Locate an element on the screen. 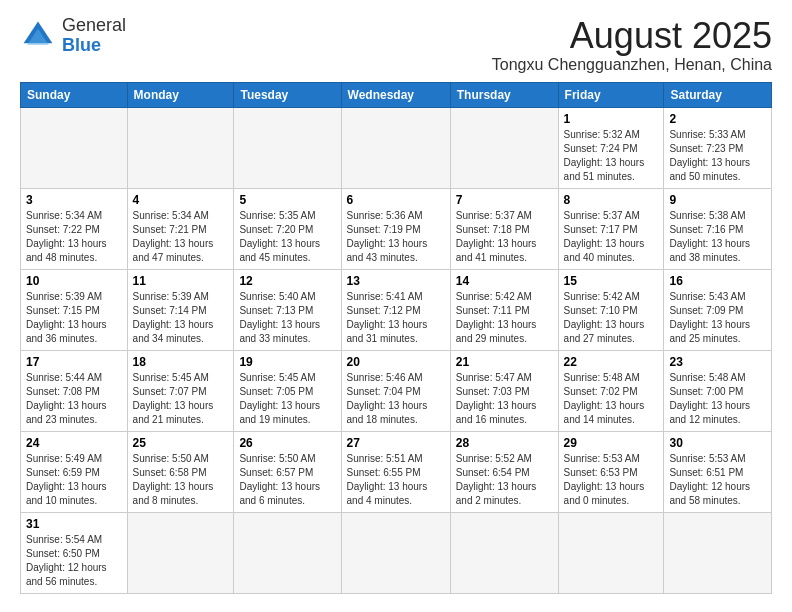 Image resolution: width=792 pixels, height=612 pixels. calendar-cell: 11Sunrise: 5:39 AM Sunset: 7:14 PM Dayli… is located at coordinates (180, 310).